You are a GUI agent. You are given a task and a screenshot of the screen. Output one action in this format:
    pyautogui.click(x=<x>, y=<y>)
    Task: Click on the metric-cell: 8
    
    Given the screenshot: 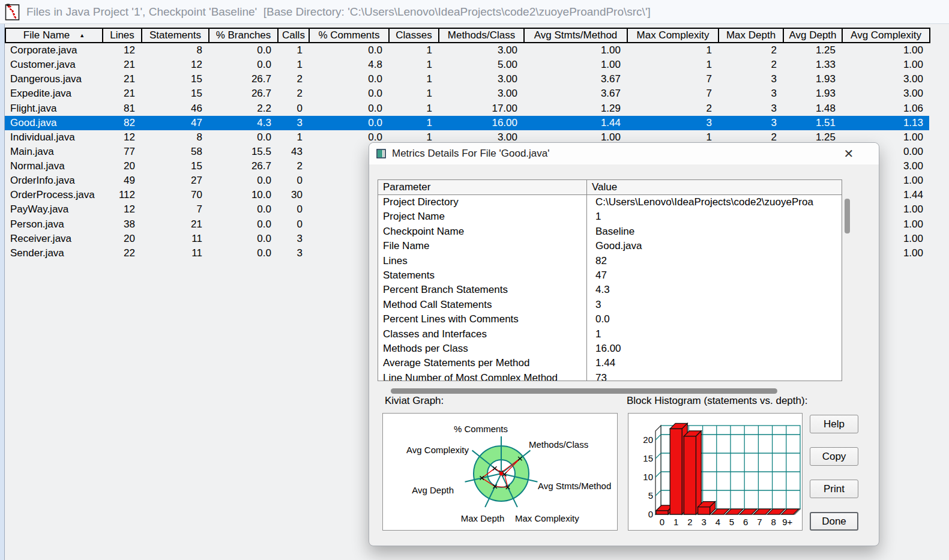 What is the action you would take?
    pyautogui.click(x=175, y=137)
    